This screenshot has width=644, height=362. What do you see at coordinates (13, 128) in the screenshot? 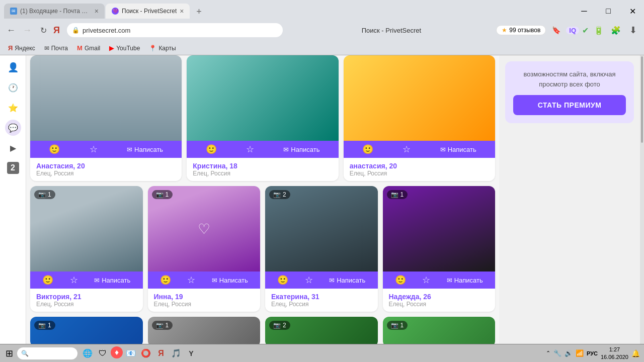
I see `messages-icon: 💬` at bounding box center [13, 128].